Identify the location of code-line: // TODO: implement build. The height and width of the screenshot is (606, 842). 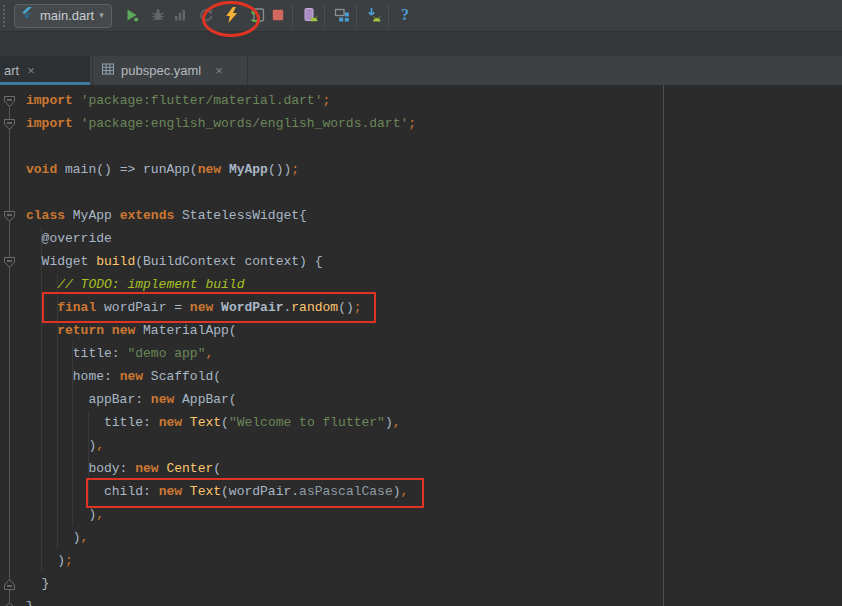
(421, 284).